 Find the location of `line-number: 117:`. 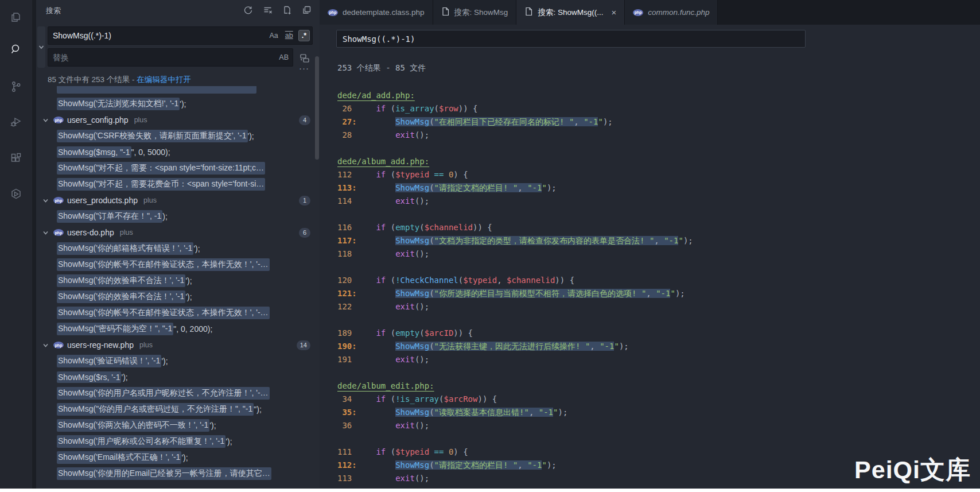

line-number: 117: is located at coordinates (347, 241).